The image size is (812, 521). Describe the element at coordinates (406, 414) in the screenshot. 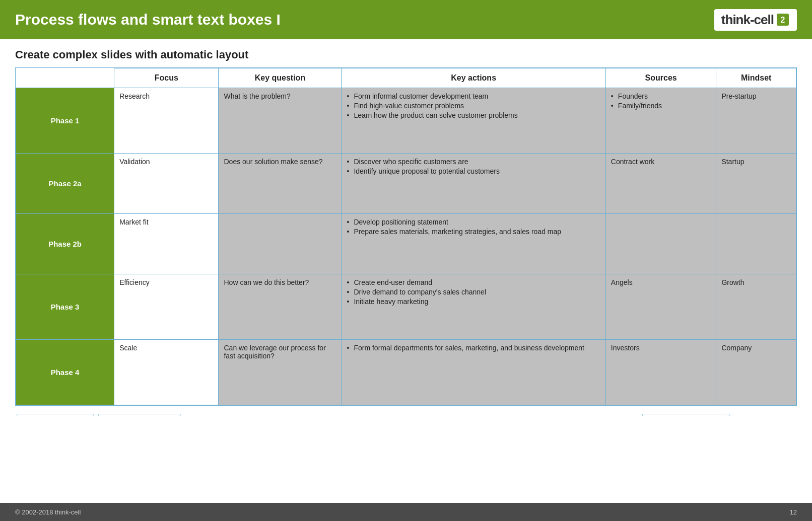

I see `measure-row: ← → ← → ← →` at that location.